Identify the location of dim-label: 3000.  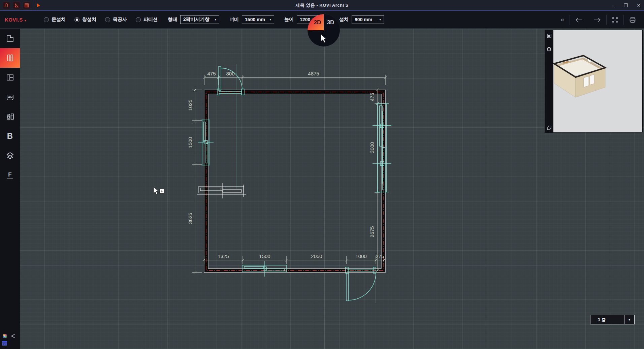
(372, 148).